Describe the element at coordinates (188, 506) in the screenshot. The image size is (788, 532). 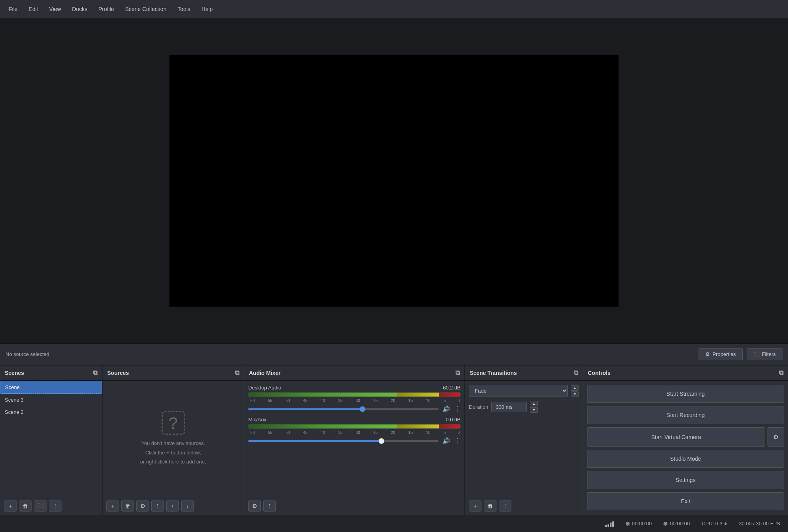
I see `source-down-button: ↓` at that location.